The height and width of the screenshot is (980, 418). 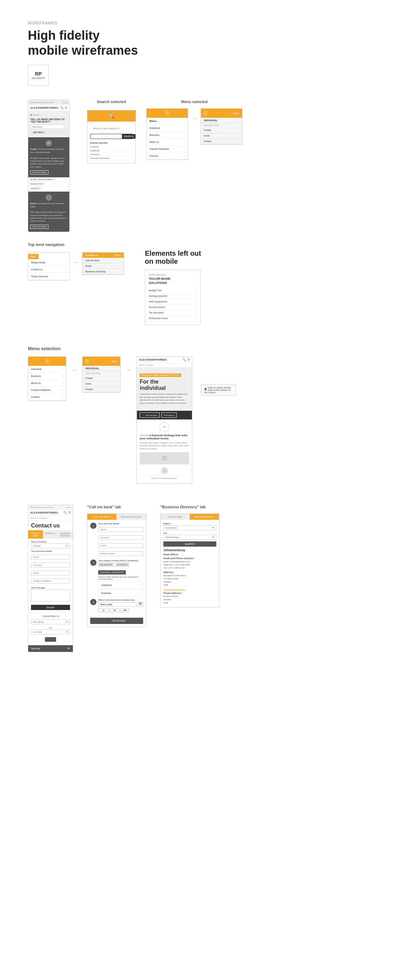 I want to click on popular-item-insurance: insurance, so click(x=111, y=154).